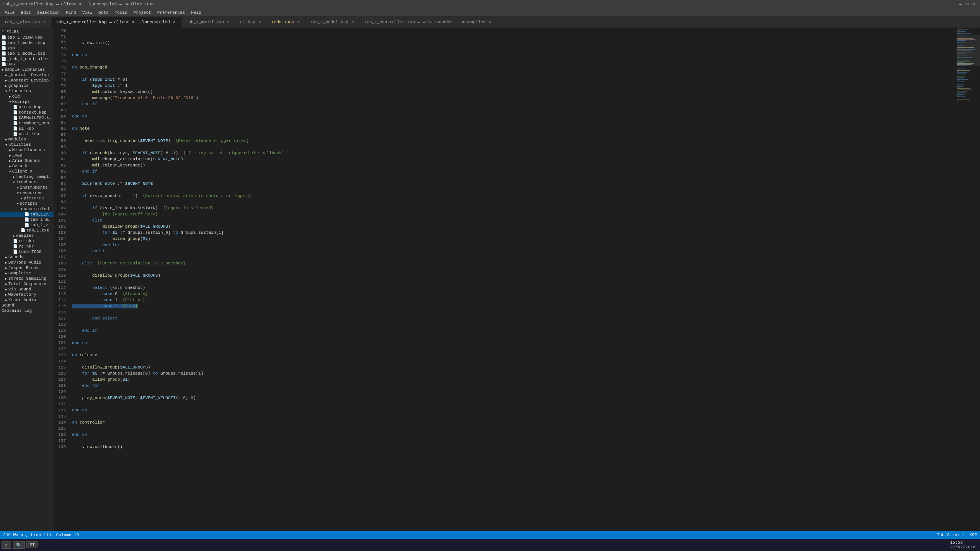 This screenshot has height=551, width=980. What do you see at coordinates (27, 150) in the screenshot?
I see `sidebar-item-misc: Miscellaneous Scripts` at bounding box center [27, 150].